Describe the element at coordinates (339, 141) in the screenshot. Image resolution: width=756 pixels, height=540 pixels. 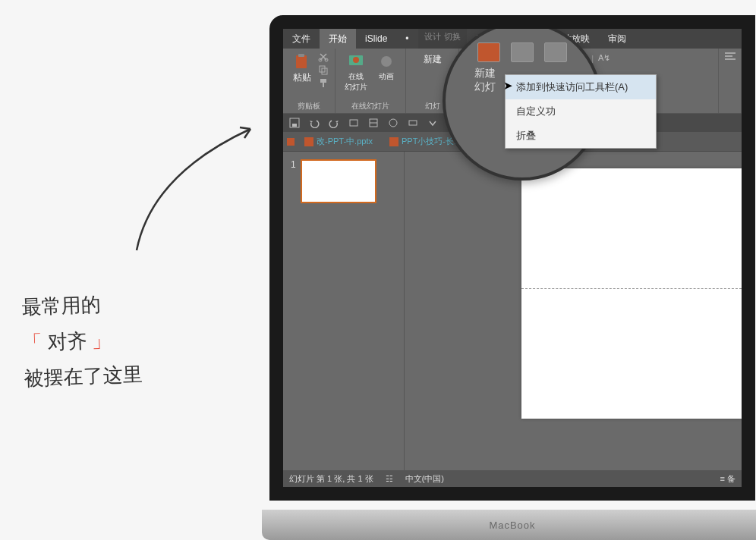
I see `doc-tab-1: 改-PPT-中.pptx` at that location.